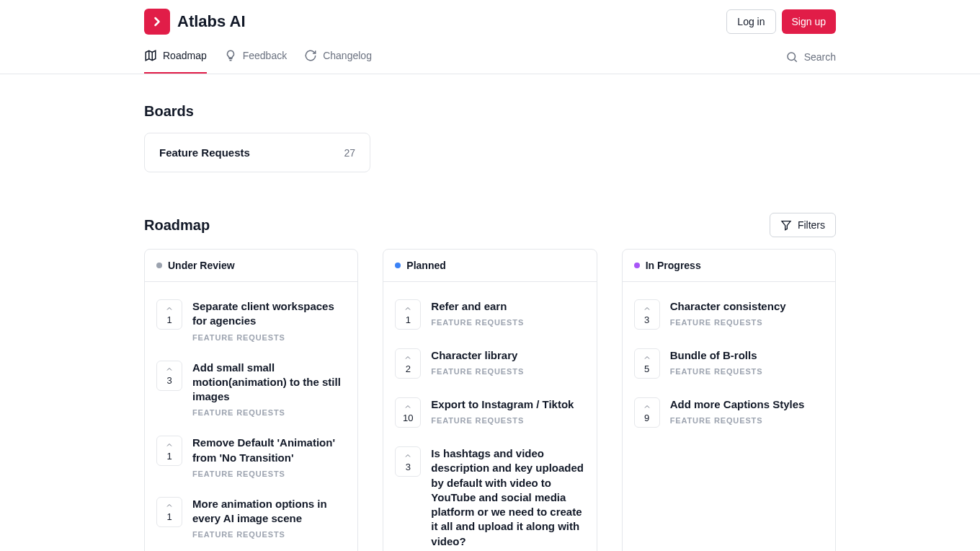 The width and height of the screenshot is (980, 551). What do you see at coordinates (151, 56) in the screenshot?
I see `map-icon` at bounding box center [151, 56].